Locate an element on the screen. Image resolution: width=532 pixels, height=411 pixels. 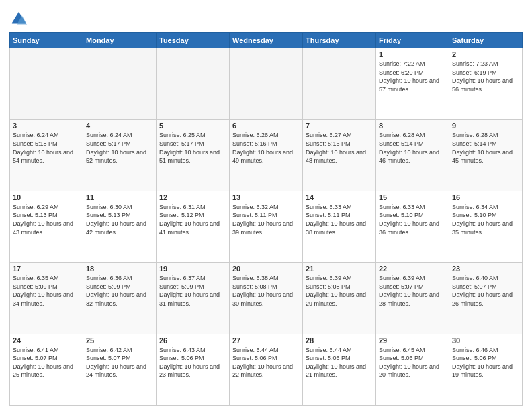
calendar-cell: 25Sunrise: 6:42 AM Sunset: 5:07 PM Dayli… is located at coordinates (120, 369).